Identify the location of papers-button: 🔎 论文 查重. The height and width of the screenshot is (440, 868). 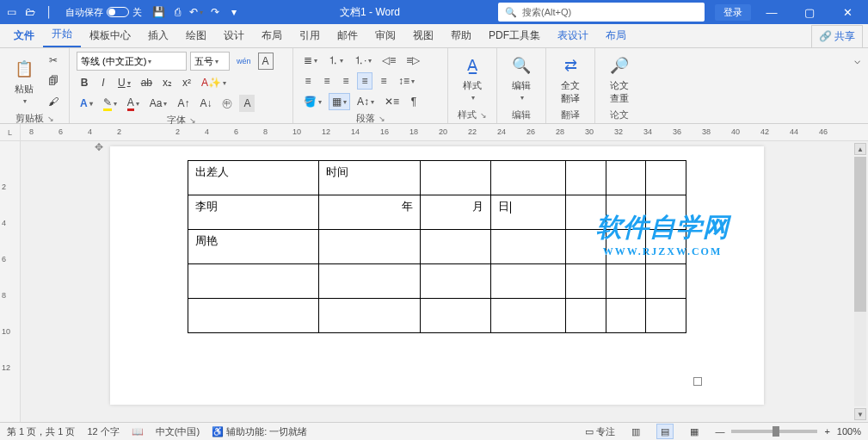
(619, 79).